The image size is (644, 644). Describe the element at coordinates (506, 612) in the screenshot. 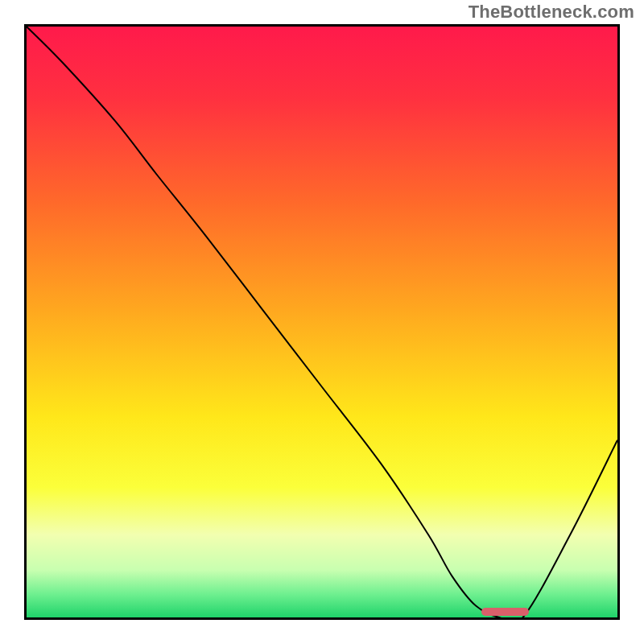

I see `optimum-marker` at that location.